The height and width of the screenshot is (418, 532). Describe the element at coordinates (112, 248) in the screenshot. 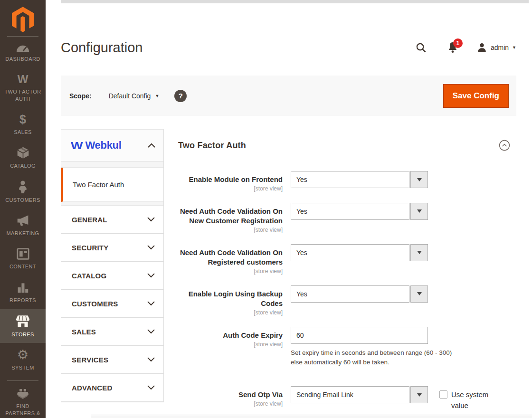

I see `panel-section-security: SECURITY` at that location.